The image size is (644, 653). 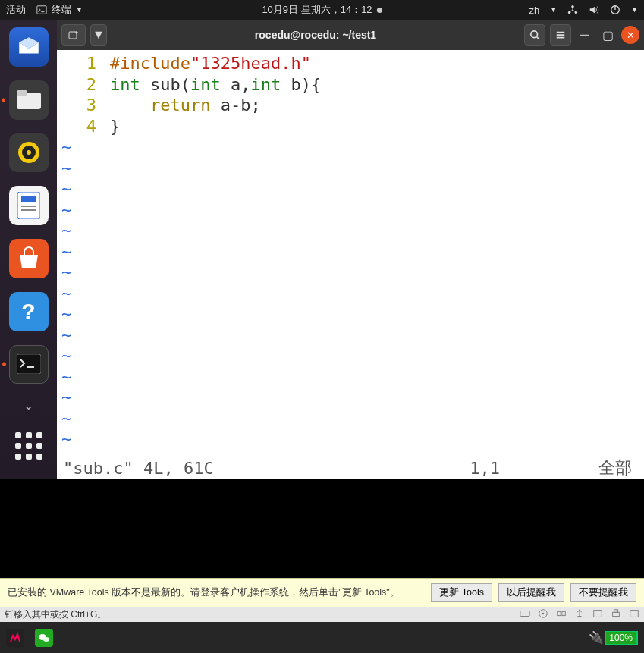 I want to click on disk-icon, so click(x=525, y=614).